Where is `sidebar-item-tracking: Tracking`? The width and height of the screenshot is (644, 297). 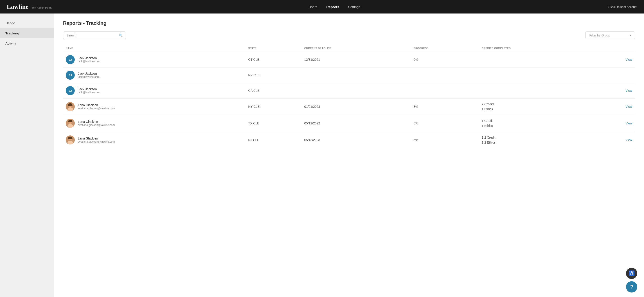 sidebar-item-tracking: Tracking is located at coordinates (27, 33).